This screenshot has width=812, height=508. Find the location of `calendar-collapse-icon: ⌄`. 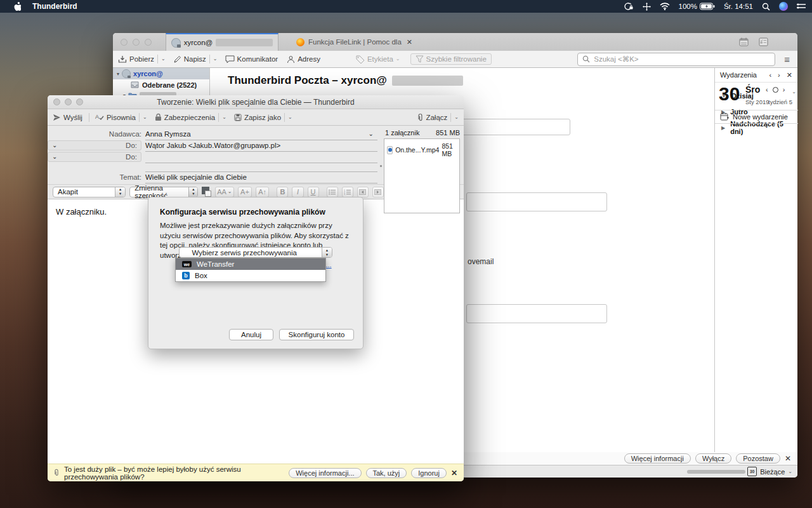

calendar-collapse-icon: ⌄ is located at coordinates (794, 92).